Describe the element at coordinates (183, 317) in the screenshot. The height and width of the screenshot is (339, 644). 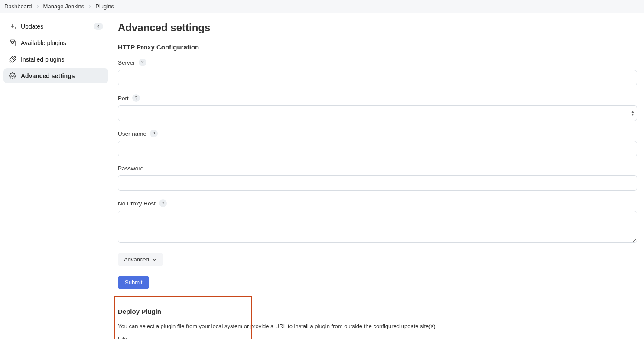
I see `highlight-annotation` at that location.